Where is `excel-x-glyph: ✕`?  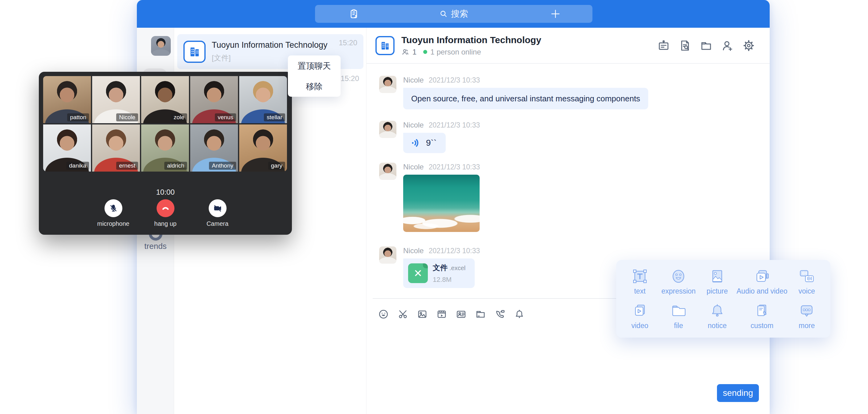 excel-x-glyph: ✕ is located at coordinates (418, 274).